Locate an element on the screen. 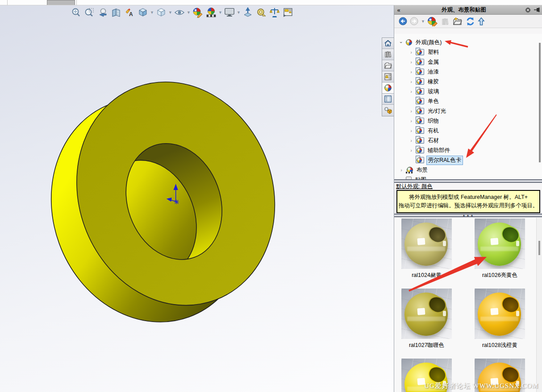  swatch-ral1024赭黄: ral1024赭黄 is located at coordinates (427, 249).